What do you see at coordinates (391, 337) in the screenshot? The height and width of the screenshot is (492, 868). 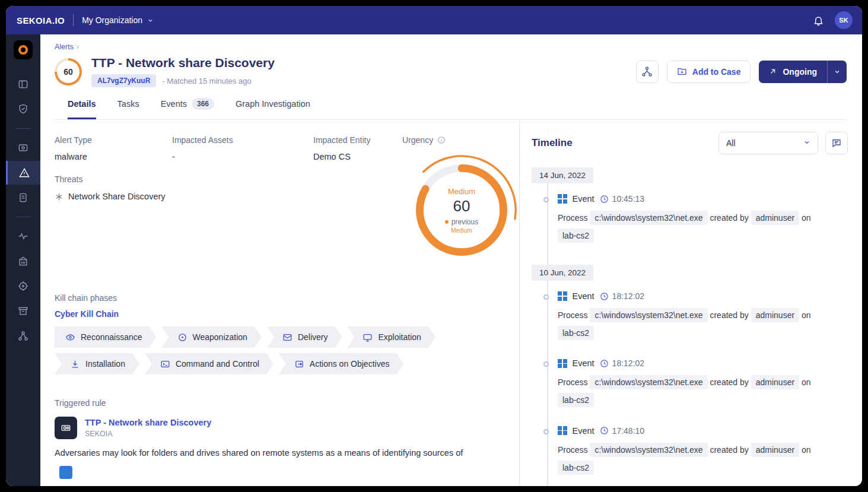 I see `phase-exploitation: Exploitation` at bounding box center [391, 337].